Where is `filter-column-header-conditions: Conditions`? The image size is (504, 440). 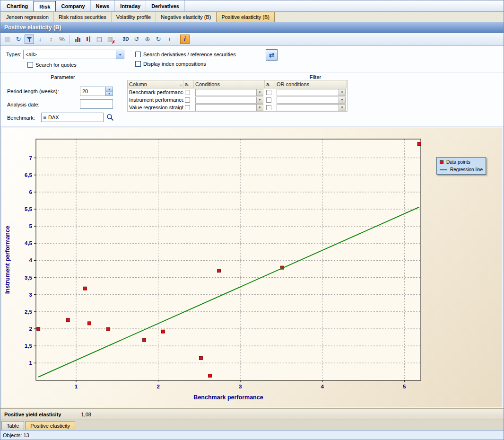 filter-column-header-conditions: Conditions is located at coordinates (229, 84).